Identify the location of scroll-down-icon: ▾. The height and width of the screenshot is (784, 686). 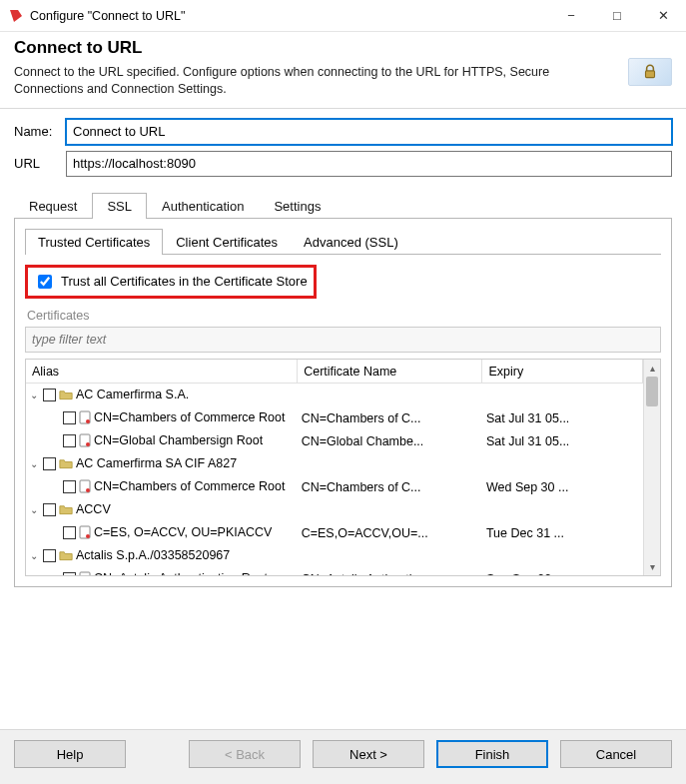
(652, 567).